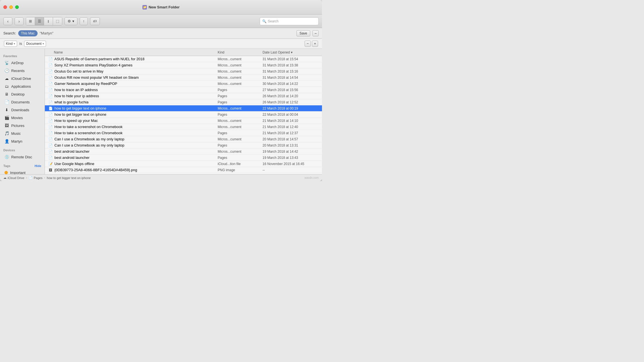 This screenshot has height=362, width=644. Describe the element at coordinates (291, 121) in the screenshot. I see `file-date: 21 March 2018 at 14:10` at that location.